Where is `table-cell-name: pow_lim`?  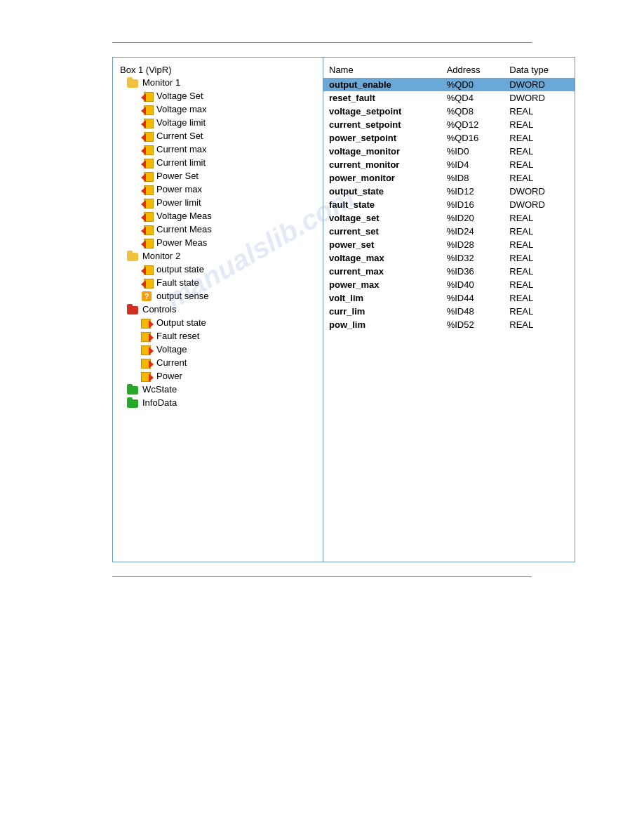 table-cell-name: pow_lim is located at coordinates (382, 324).